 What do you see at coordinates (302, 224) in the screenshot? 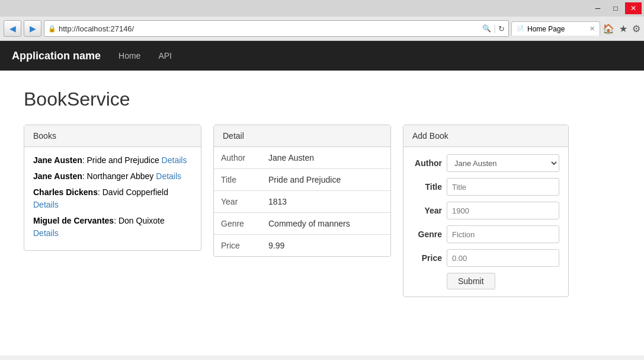
I see `table-row: Genre Commedy of manners` at bounding box center [302, 224].